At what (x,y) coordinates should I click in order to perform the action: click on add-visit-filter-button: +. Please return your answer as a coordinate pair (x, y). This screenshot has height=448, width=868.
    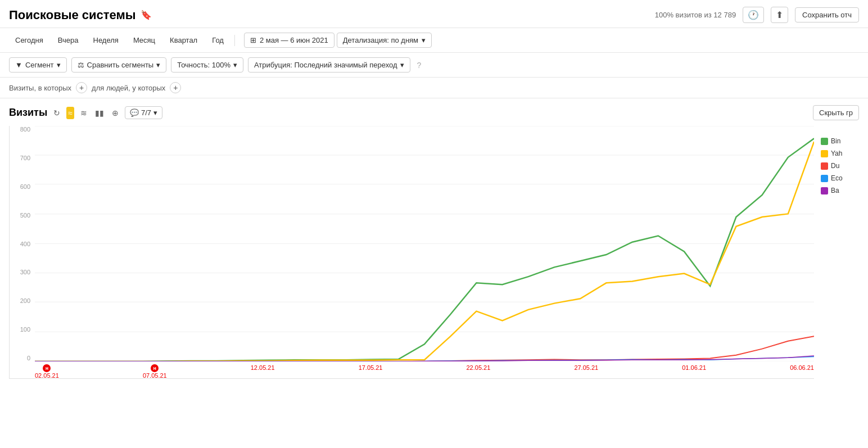
    Looking at the image, I should click on (82, 88).